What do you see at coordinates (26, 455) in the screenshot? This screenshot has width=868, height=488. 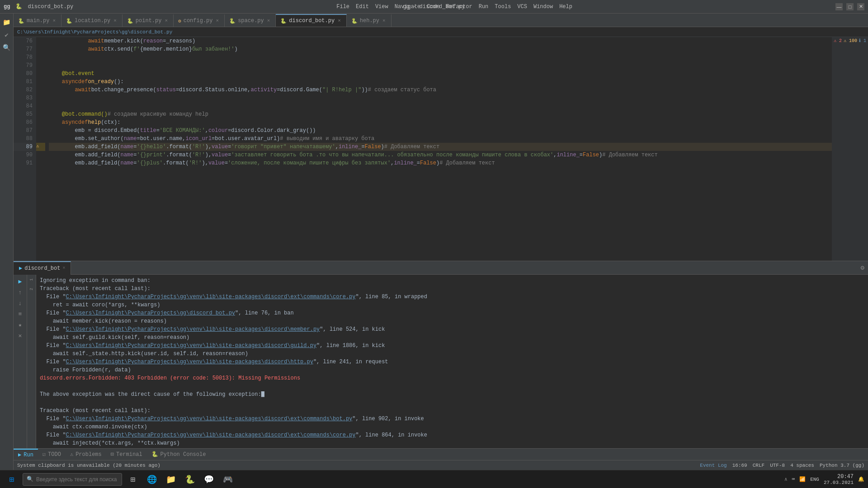 I see `tab-run: ▶ Run` at bounding box center [26, 455].